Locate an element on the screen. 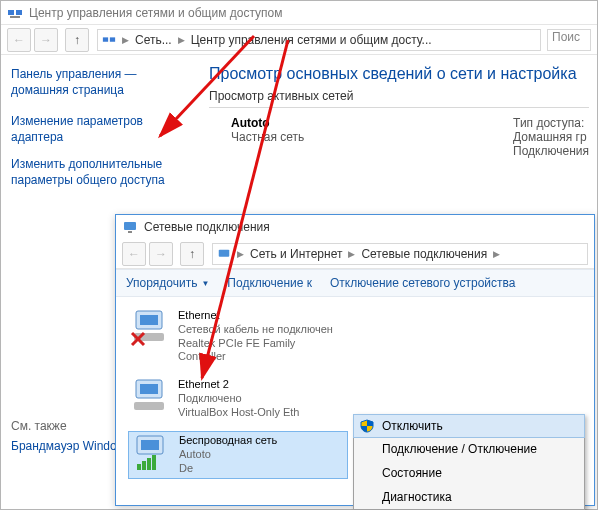 Image resolution: width=598 pixels, height=510 pixels. active-network-info-block: Тип доступа: Домашняя гр Подключения is located at coordinates (551, 137).